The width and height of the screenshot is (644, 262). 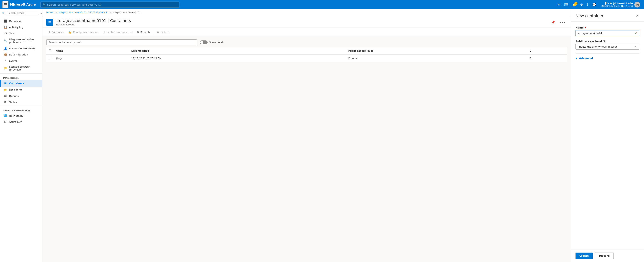 I want to click on show-deleted-thumb, so click(x=202, y=42).